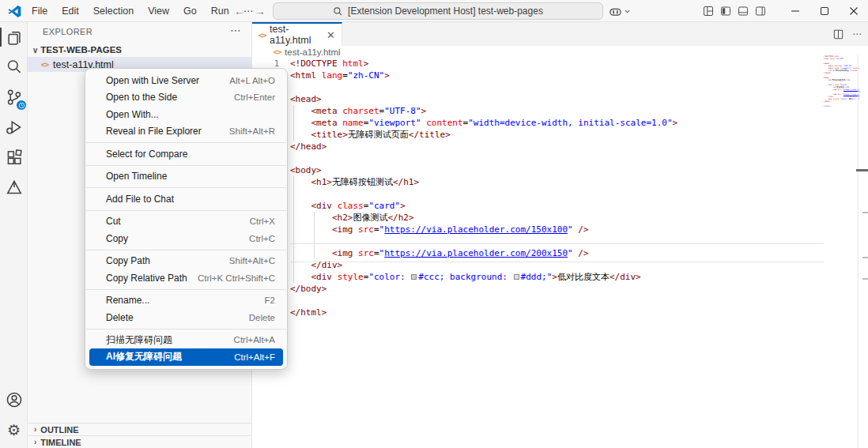 The height and width of the screenshot is (448, 868). Describe the element at coordinates (14, 11) in the screenshot. I see `vscode-logo-icon` at that location.